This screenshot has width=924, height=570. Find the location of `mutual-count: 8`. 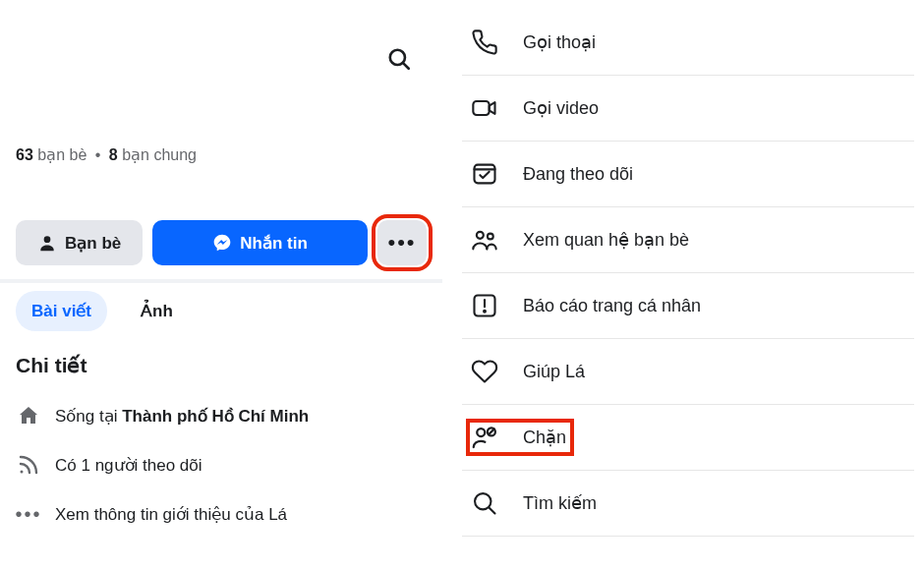

mutual-count: 8 is located at coordinates (114, 155).